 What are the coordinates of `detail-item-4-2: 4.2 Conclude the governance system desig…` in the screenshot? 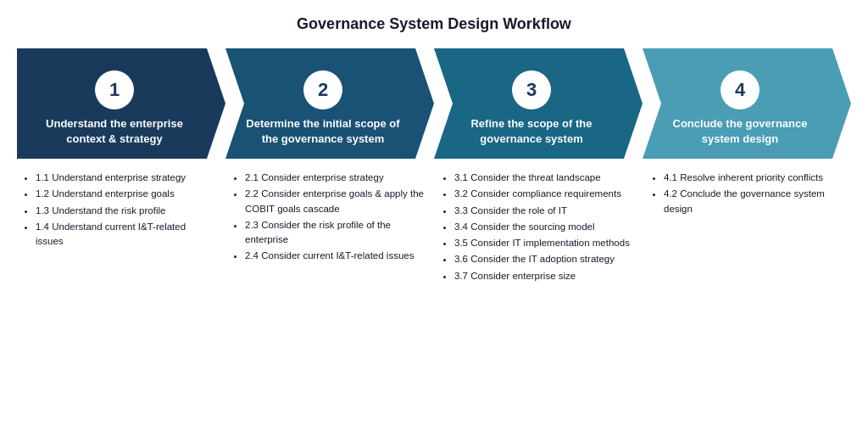 It's located at (753, 202).